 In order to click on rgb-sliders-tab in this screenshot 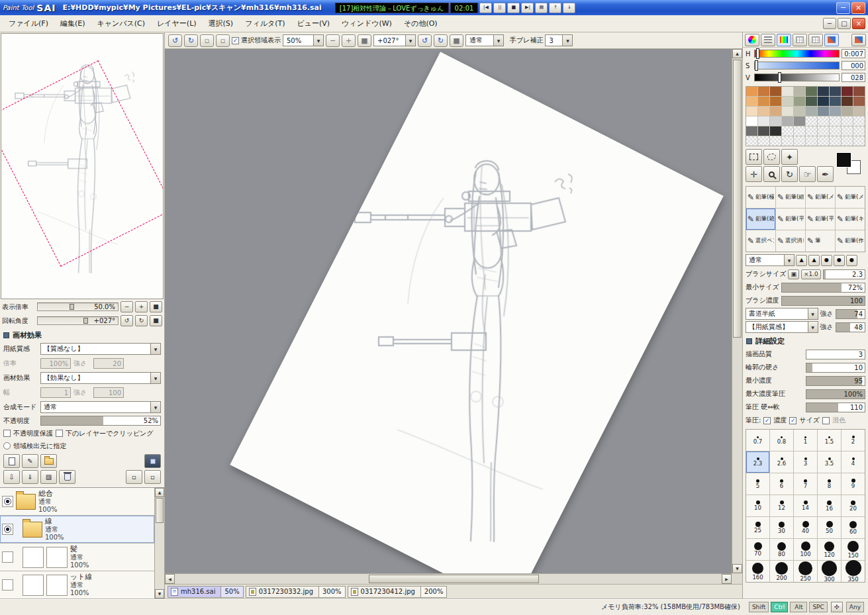, I will do `click(768, 40)`.